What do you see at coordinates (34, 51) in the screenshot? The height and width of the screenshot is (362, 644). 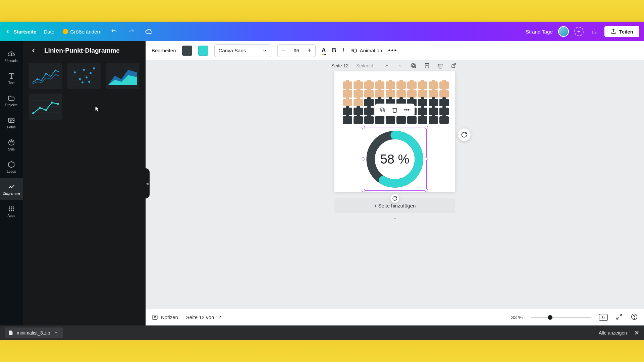 I see `panel-back-button` at bounding box center [34, 51].